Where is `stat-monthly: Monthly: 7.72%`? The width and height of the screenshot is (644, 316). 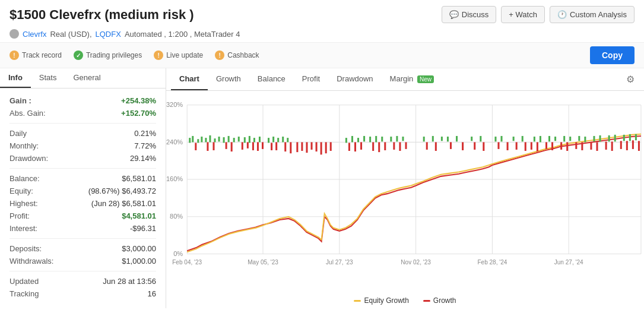 stat-monthly: Monthly: 7.72% is located at coordinates (83, 146).